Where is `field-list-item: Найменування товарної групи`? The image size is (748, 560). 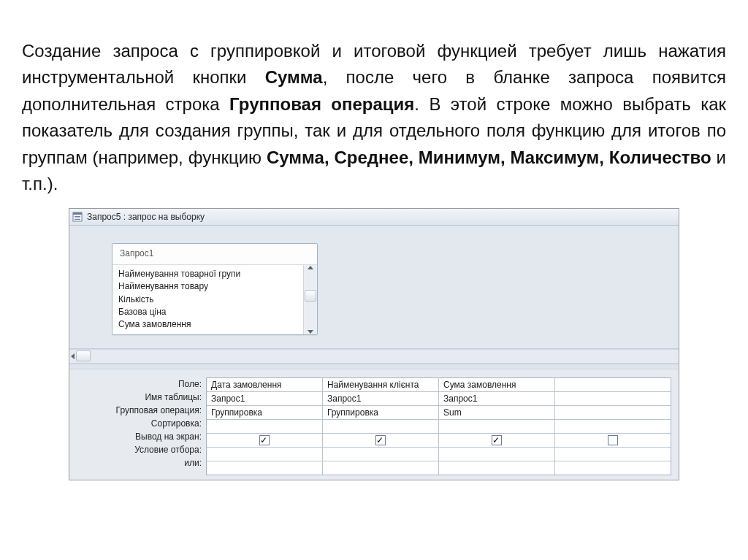
field-list-item: Найменування товарної групи is located at coordinates (217, 275).